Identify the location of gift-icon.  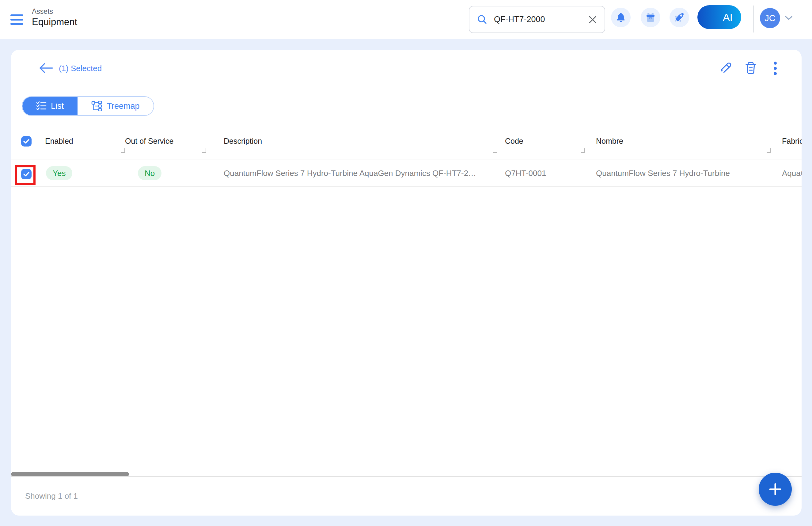
(651, 17).